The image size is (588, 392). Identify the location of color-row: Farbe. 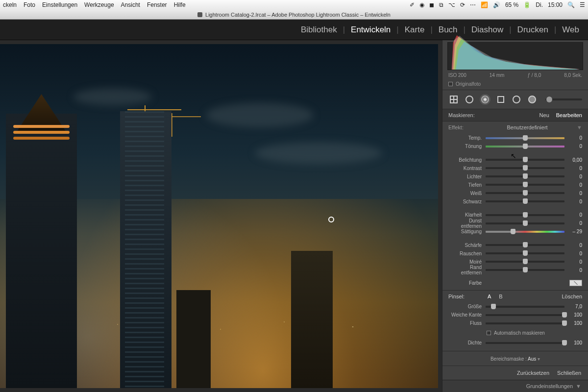
(515, 283).